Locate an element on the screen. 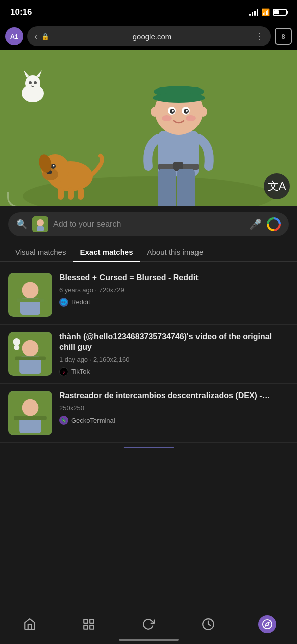  result-item: Rastreador de intercambios descentraliza… is located at coordinates (149, 414).